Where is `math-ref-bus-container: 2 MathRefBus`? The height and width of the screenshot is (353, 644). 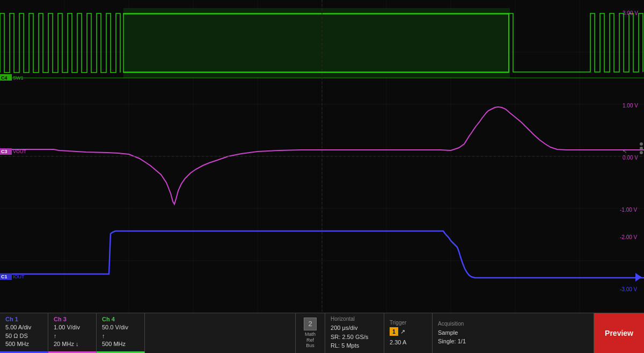
math-ref-bus-container: 2 MathRefBus is located at coordinates (310, 333).